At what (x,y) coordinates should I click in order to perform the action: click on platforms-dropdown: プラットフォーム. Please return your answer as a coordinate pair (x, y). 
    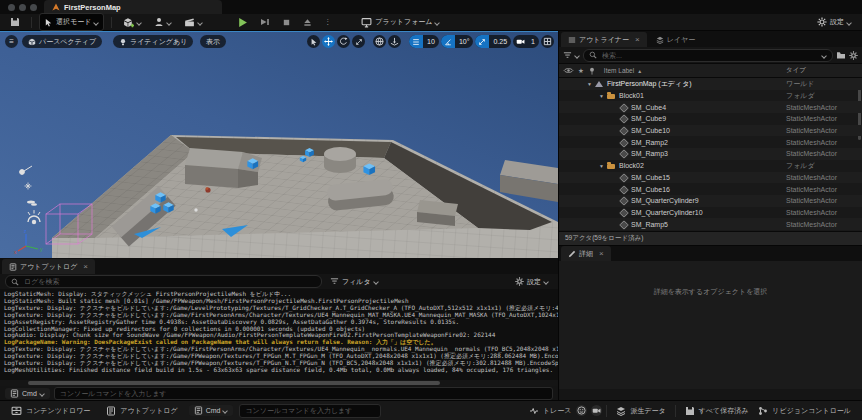
    Looking at the image, I should click on (400, 22).